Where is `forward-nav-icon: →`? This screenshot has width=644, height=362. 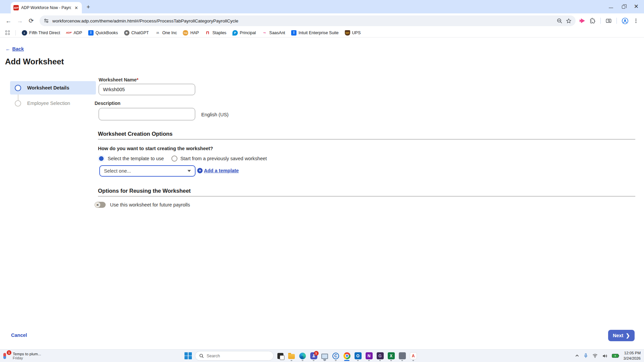
forward-nav-icon: → is located at coordinates (20, 21).